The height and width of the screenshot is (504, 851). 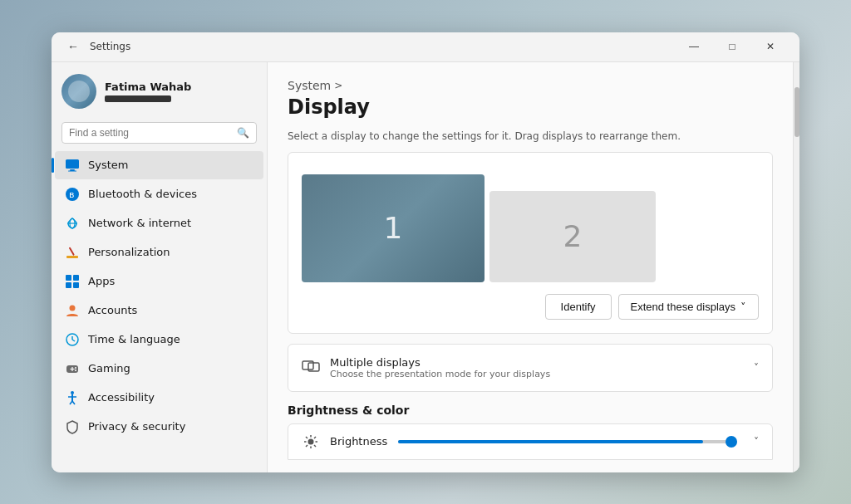 What do you see at coordinates (530, 368) in the screenshot?
I see `multiple-displays-row: Multiple displays Choose the presentatio…` at bounding box center [530, 368].